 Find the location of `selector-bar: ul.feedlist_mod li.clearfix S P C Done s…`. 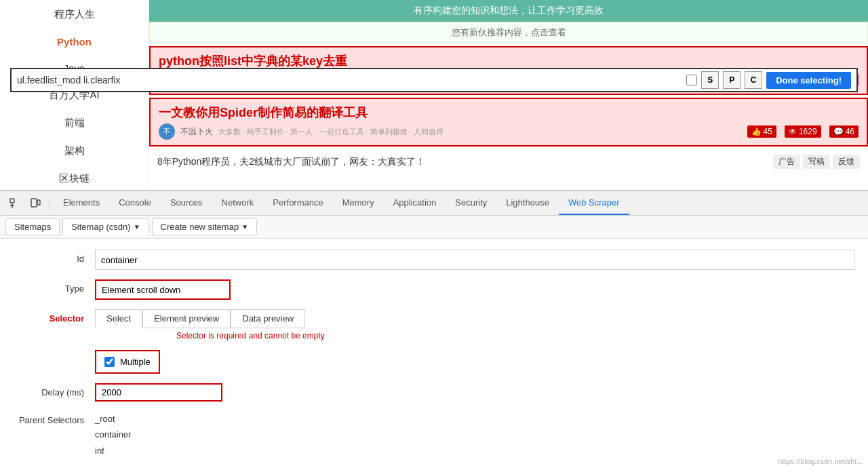

selector-bar: ul.feedlist_mod li.clearfix S P C Done s… is located at coordinates (434, 80).